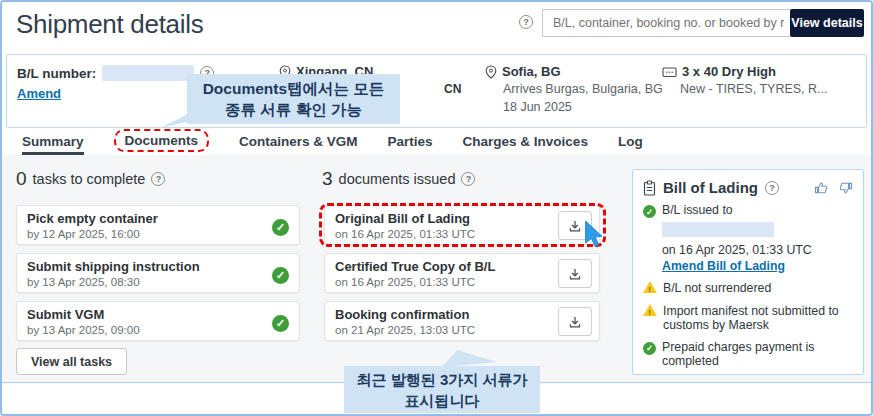  Describe the element at coordinates (754, 90) in the screenshot. I see `cargo-description: New - TIRES, TYRES, R...` at that location.